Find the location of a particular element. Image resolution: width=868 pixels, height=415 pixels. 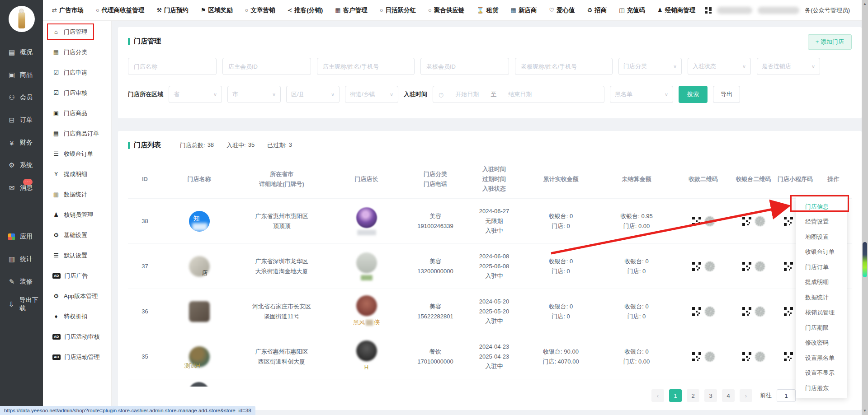

topnav-supply-chain: ○聚合供应链 is located at coordinates (446, 10).